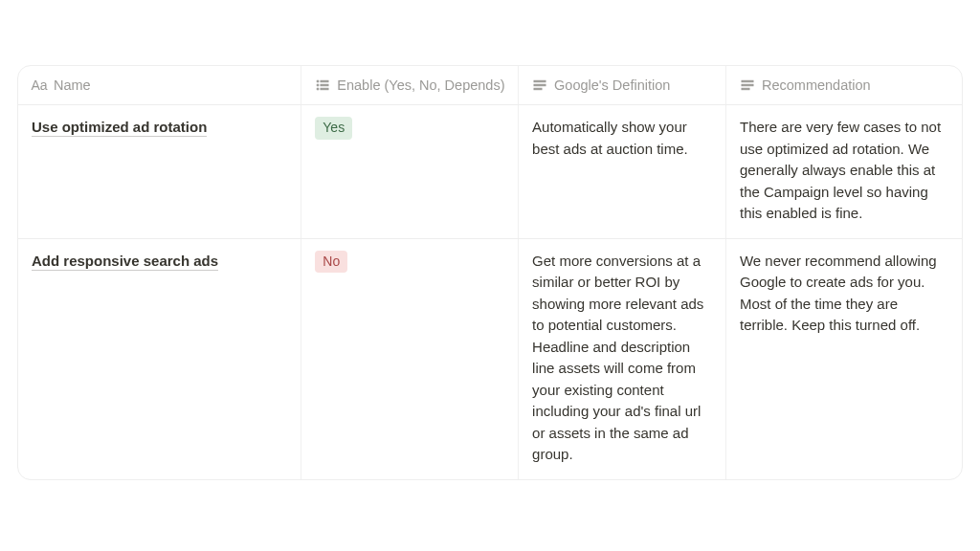 This screenshot has height=551, width=980. I want to click on col-header-definition-label: Google's Definition, so click(612, 85).